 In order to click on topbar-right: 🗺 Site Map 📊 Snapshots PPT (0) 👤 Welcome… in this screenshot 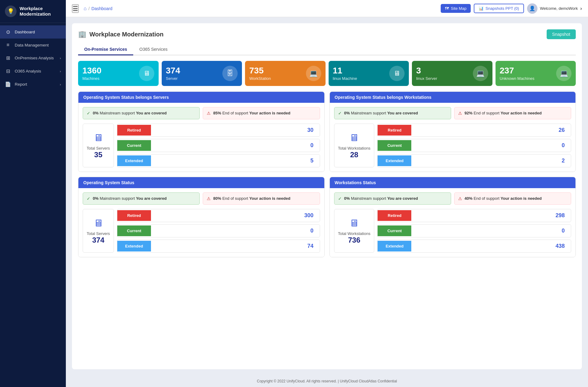, I will do `click(511, 9)`.